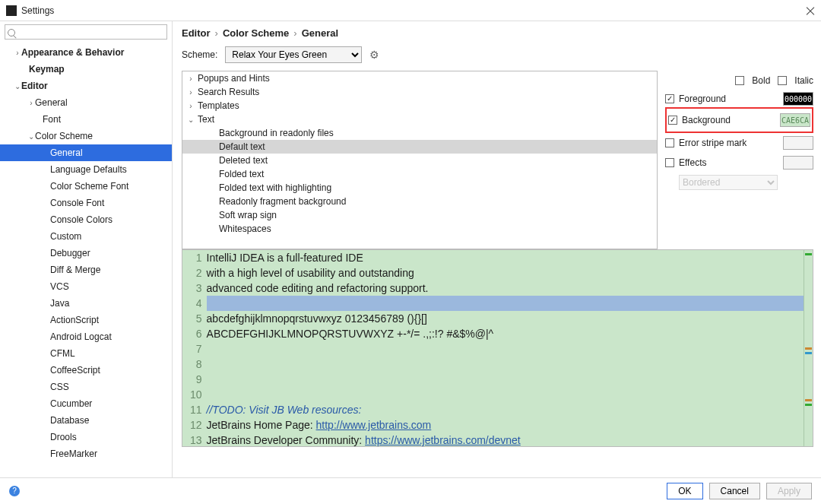 The image size is (821, 504). I want to click on tree-item: Language Defaults, so click(86, 170).